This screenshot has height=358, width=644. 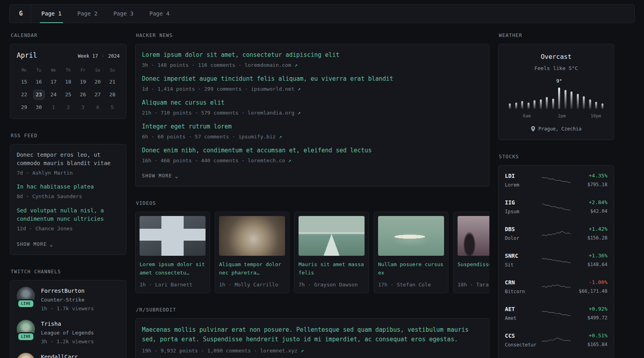 What do you see at coordinates (98, 95) in the screenshot?
I see `calendar-day: 27` at bounding box center [98, 95].